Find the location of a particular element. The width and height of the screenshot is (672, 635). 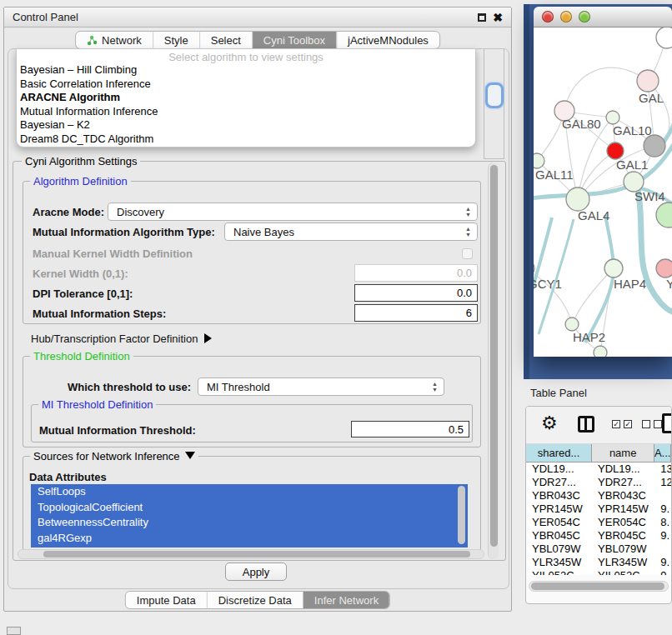

bottom-tab-discretize-data: Discretize Data is located at coordinates (255, 600).